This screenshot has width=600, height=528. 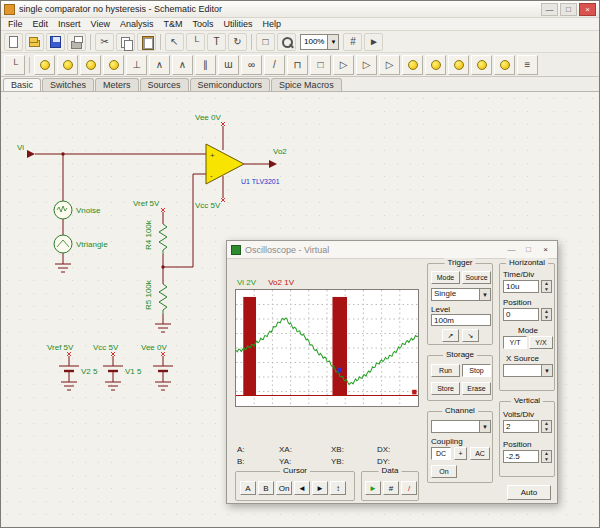 What do you see at coordinates (528, 250) in the screenshot?
I see `scope-maximize-button: □` at bounding box center [528, 250].